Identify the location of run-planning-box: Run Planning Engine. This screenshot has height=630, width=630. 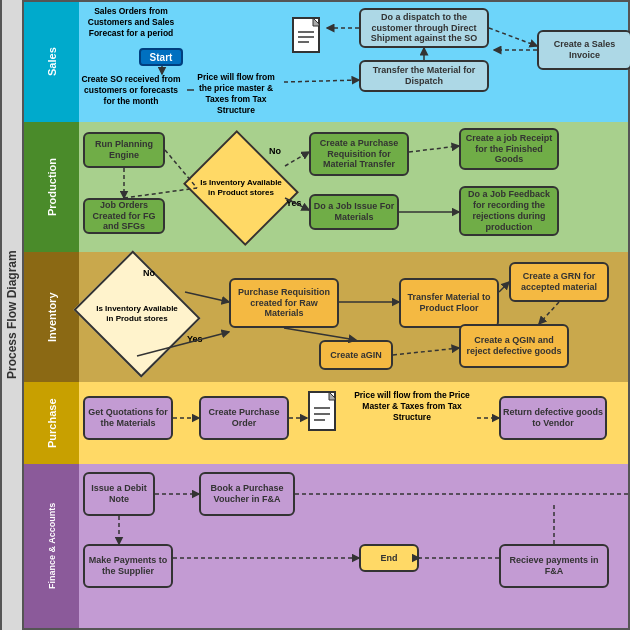
(124, 150).